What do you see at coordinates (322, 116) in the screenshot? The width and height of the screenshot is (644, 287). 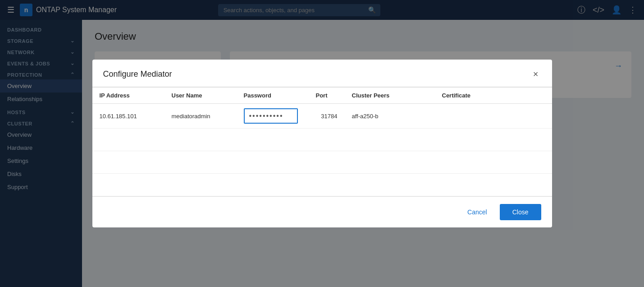 I see `table-row: 10.61.185.101 mediatoradmin •••••••••• 3…` at bounding box center [322, 116].